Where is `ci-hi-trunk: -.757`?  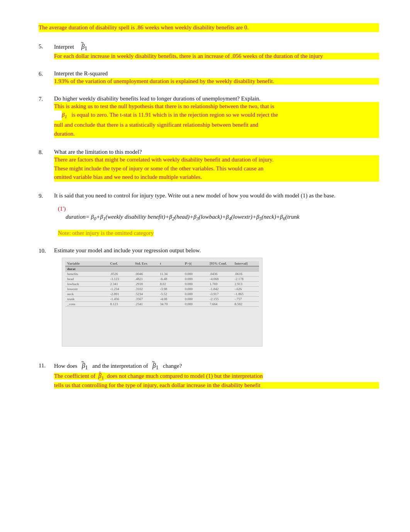
ci-hi-trunk: -.757 is located at coordinates (246, 299).